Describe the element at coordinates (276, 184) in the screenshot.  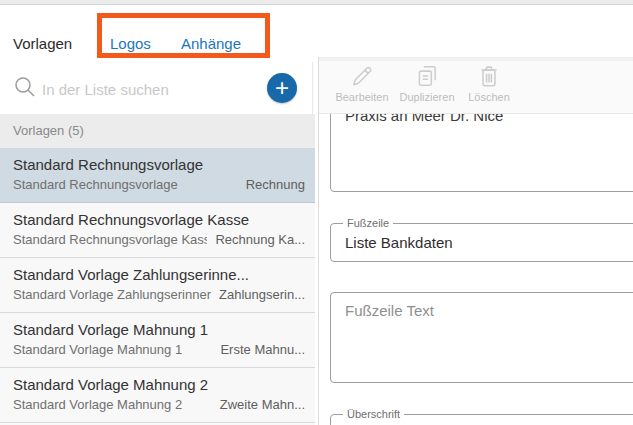
I see `list-item-type: Rechnung` at that location.